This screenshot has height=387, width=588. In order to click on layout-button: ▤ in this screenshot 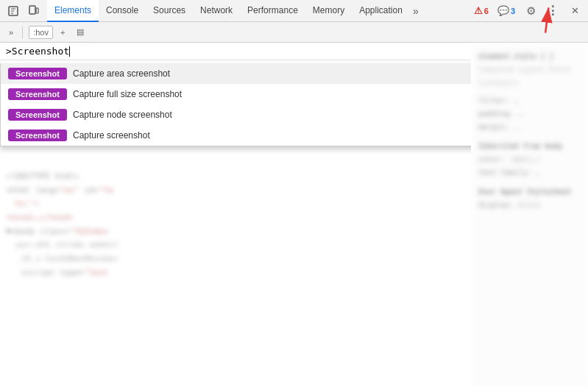, I will do `click(80, 32)`.